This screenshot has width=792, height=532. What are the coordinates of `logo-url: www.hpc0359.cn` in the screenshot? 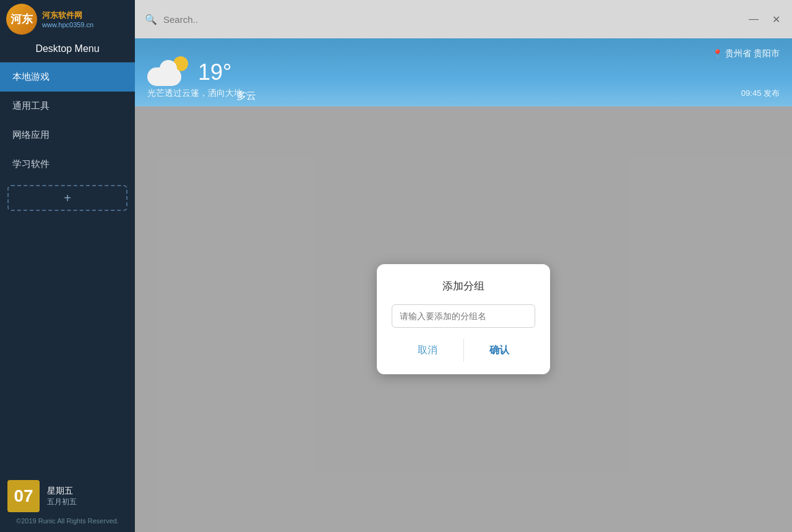 It's located at (68, 25).